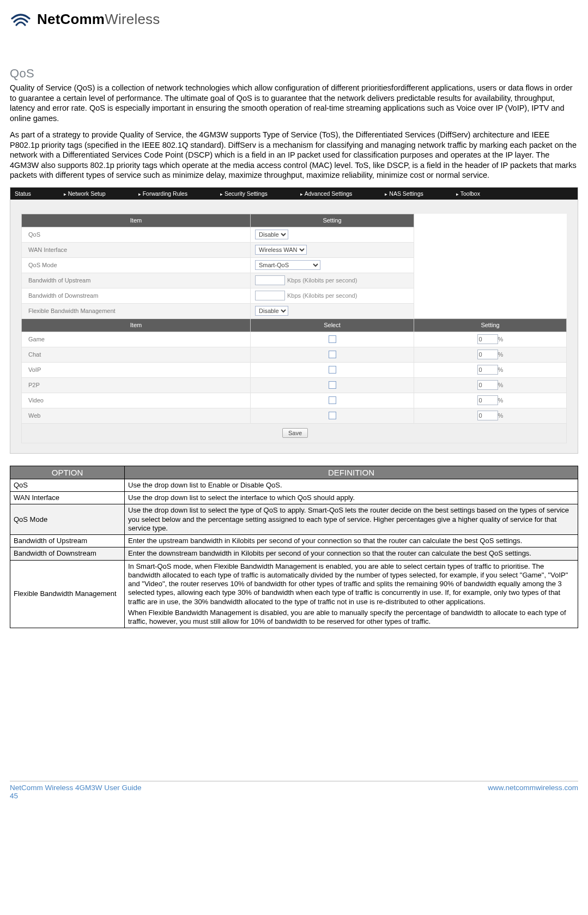 Image resolution: width=588 pixels, height=915 pixels. What do you see at coordinates (332, 220) in the screenshot?
I see `cfg-header-setting: Setting` at bounding box center [332, 220].